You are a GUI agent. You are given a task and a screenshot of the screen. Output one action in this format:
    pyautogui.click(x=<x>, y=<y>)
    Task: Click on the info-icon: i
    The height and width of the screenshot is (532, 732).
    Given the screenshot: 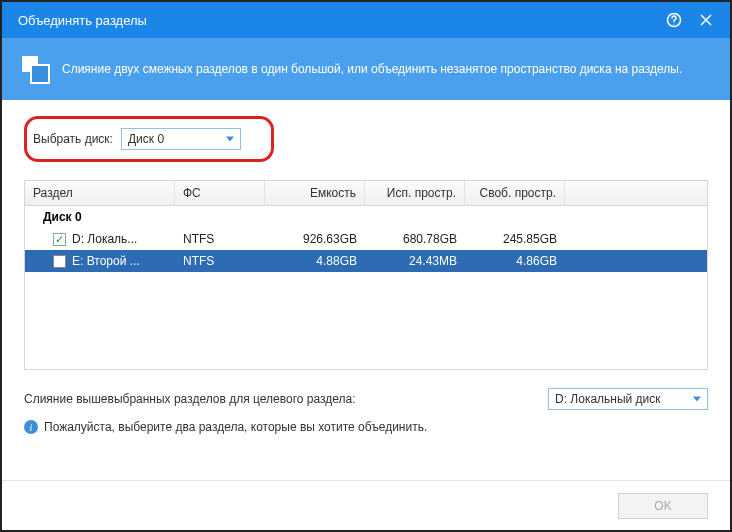 What is the action you would take?
    pyautogui.click(x=31, y=427)
    